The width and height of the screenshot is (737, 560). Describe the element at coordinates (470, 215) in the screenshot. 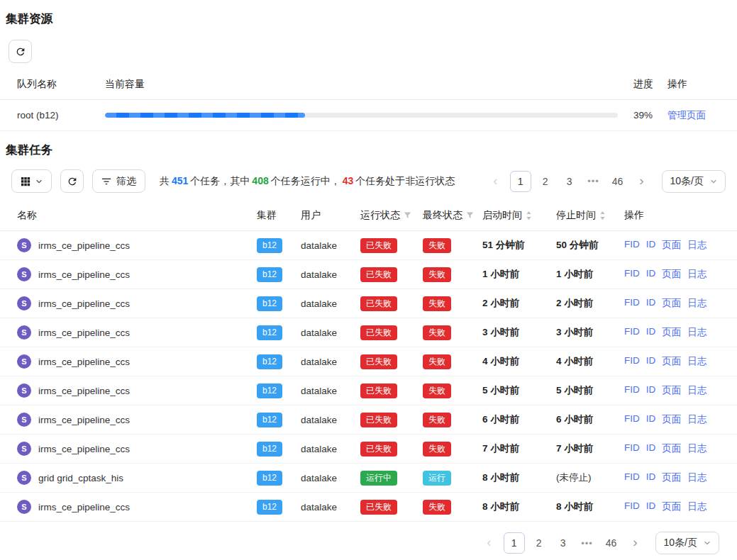

I see `final-status-filter-icon` at that location.